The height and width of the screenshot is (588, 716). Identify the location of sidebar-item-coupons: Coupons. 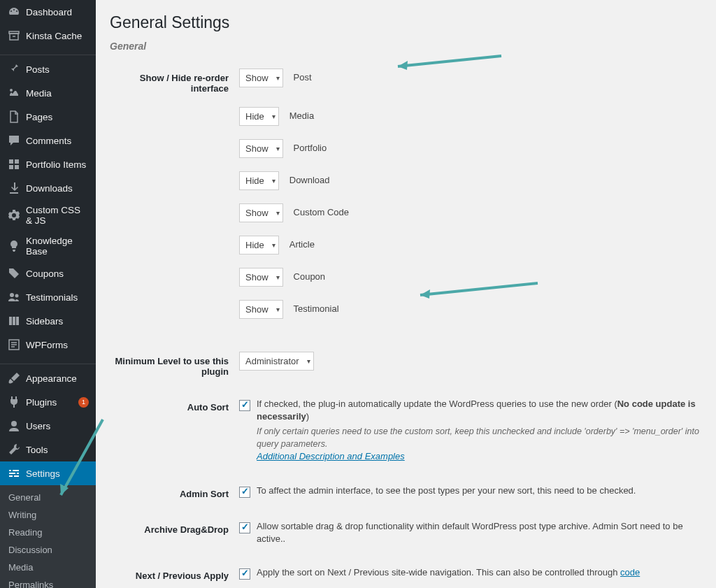
(48, 273).